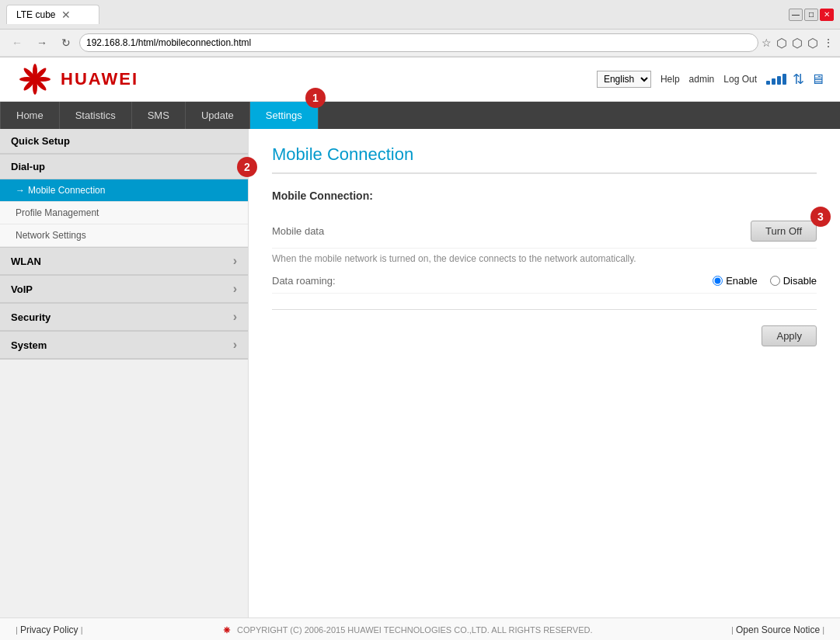  I want to click on extension-icon-2: ⬡, so click(797, 43).